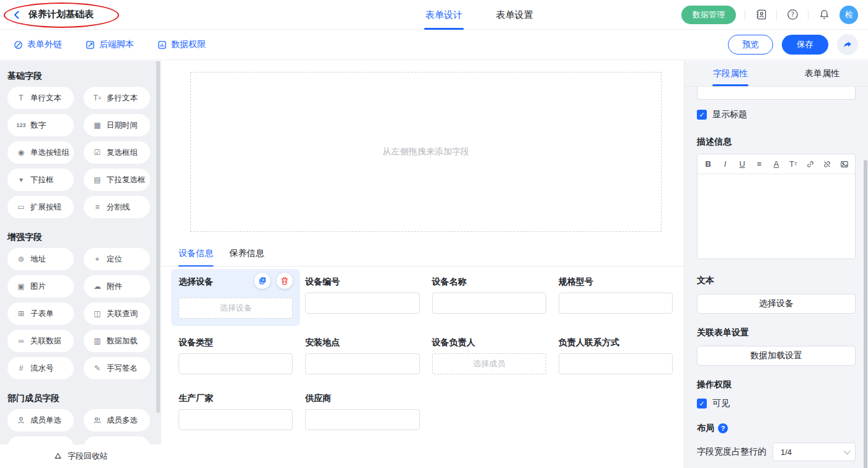 The image size is (868, 468). I want to click on install-location-input, so click(362, 364).